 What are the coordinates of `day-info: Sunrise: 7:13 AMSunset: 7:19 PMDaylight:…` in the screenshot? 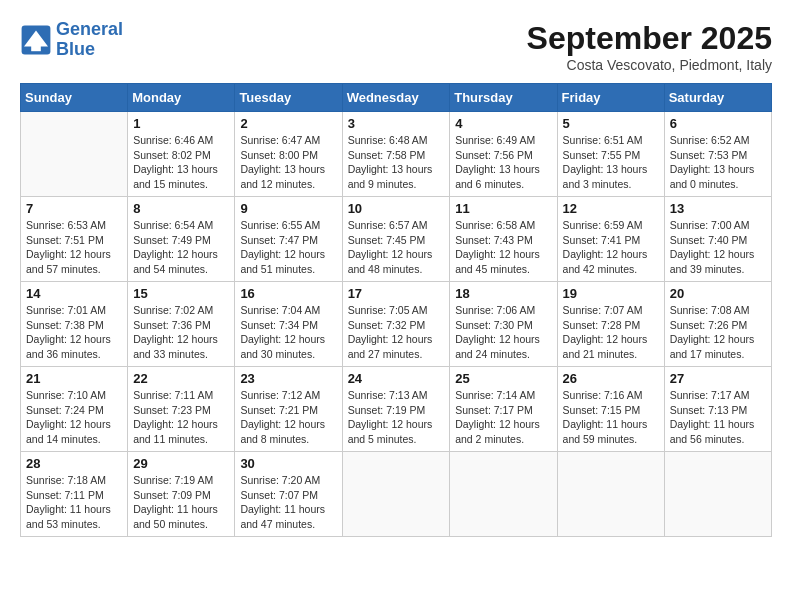 It's located at (396, 418).